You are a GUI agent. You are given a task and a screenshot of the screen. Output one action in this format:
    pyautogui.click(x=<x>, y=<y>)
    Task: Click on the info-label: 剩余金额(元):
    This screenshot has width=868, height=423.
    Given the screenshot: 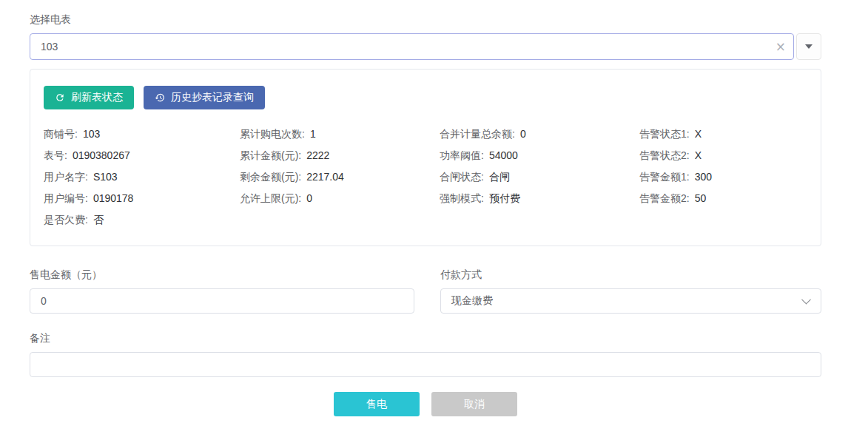 What is the action you would take?
    pyautogui.click(x=271, y=177)
    